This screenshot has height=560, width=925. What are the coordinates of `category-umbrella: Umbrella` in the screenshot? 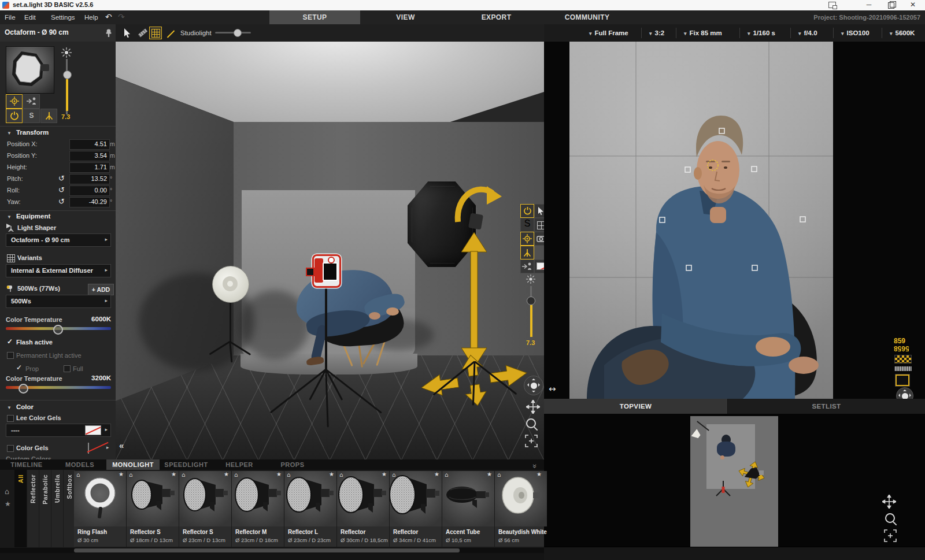 It's located at (57, 509).